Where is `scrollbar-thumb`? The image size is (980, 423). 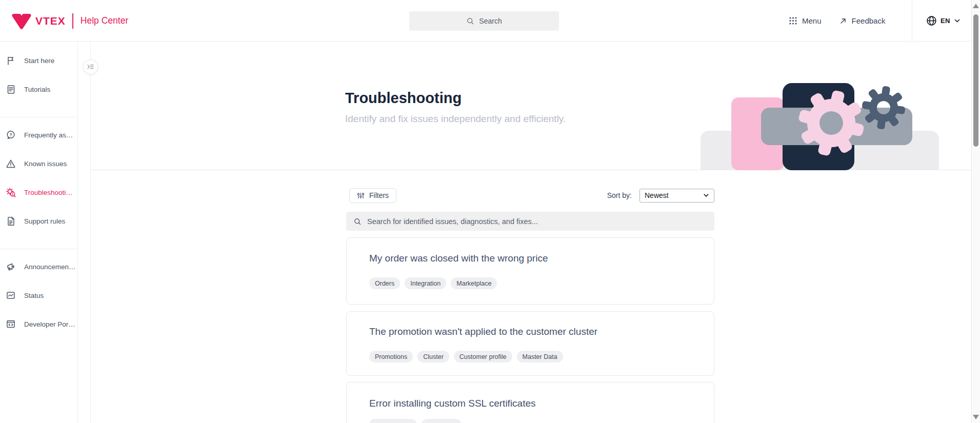 scrollbar-thumb is located at coordinates (976, 80).